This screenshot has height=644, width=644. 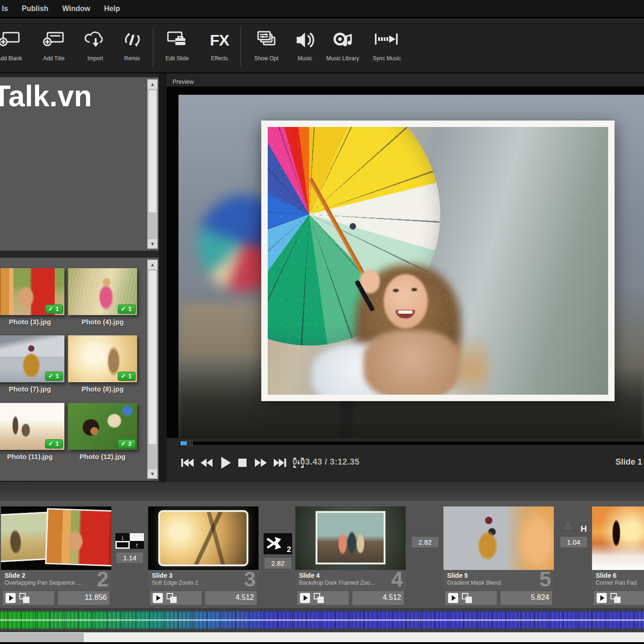 What do you see at coordinates (130, 558) in the screenshot?
I see `transition-duration: 1.14` at bounding box center [130, 558].